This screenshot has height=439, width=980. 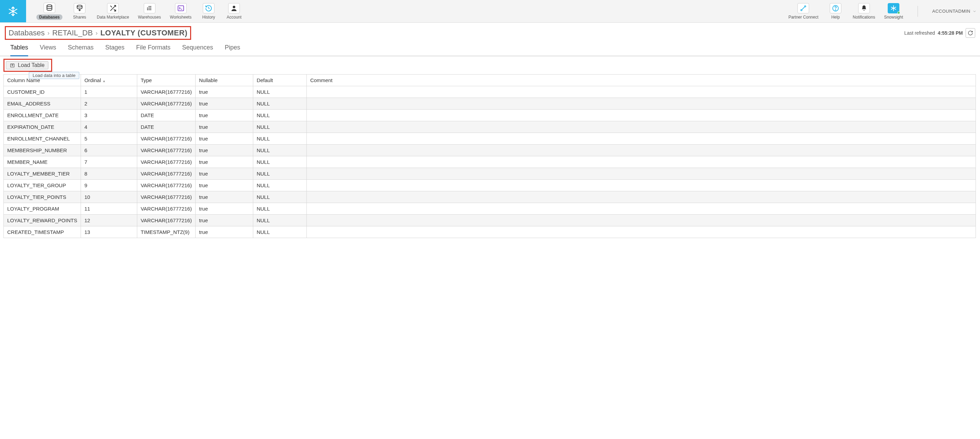 What do you see at coordinates (109, 104) in the screenshot?
I see `cell-ordinal: 2` at bounding box center [109, 104].